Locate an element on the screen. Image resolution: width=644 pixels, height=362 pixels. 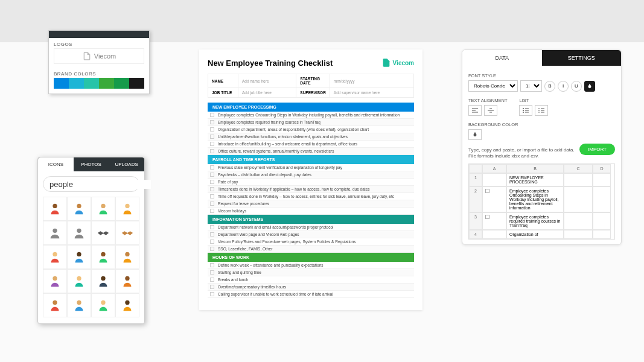
tab-photos: PHOTOS is located at coordinates (92, 164).